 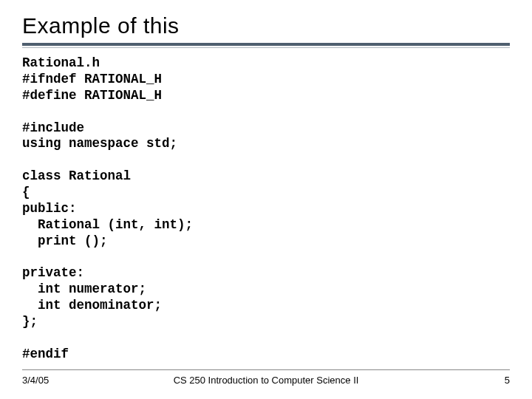 What do you see at coordinates (266, 378) in the screenshot?
I see `footer: 3/4/05 CS 250 Introduction to Computer S…` at bounding box center [266, 378].